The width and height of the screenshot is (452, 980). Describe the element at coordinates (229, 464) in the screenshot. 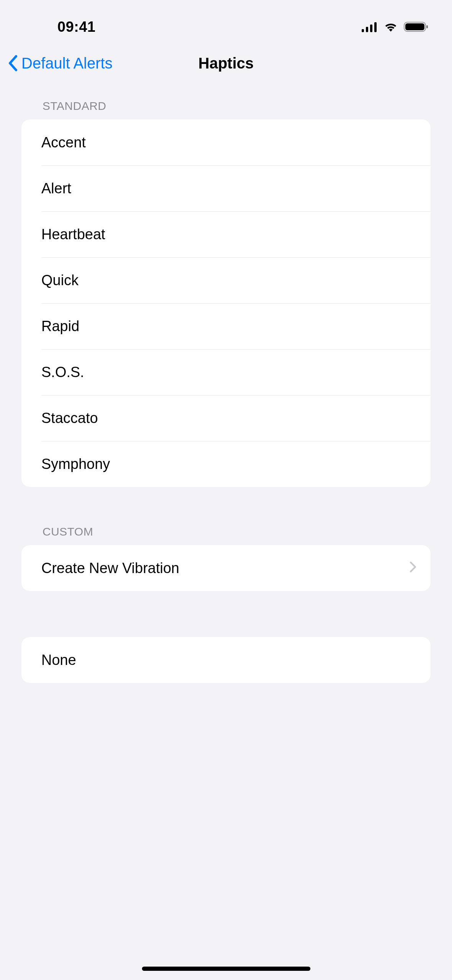

I see `list-item-label: Symphony` at that location.